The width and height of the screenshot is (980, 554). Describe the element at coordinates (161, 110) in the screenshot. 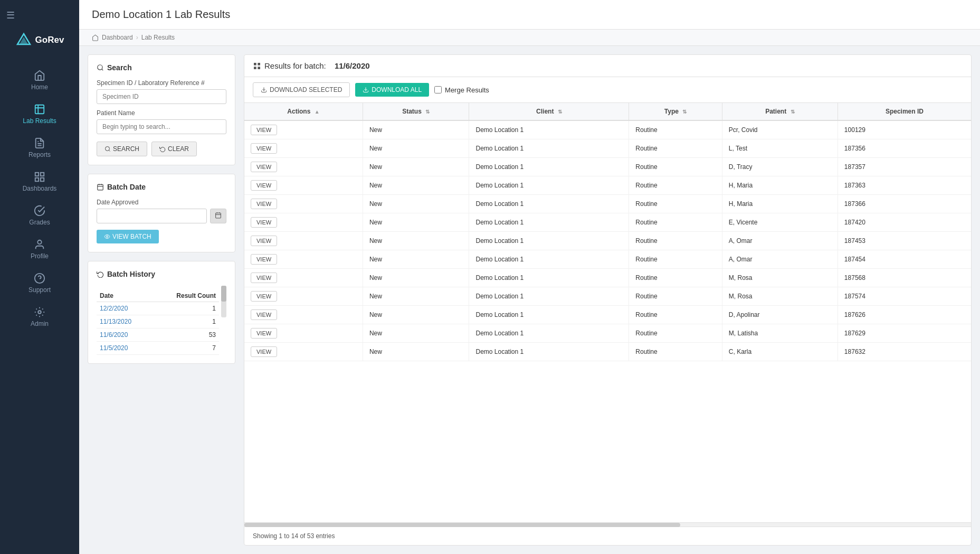

I see `search-panel: Search Specimen ID / Laboratory Referenc…` at that location.